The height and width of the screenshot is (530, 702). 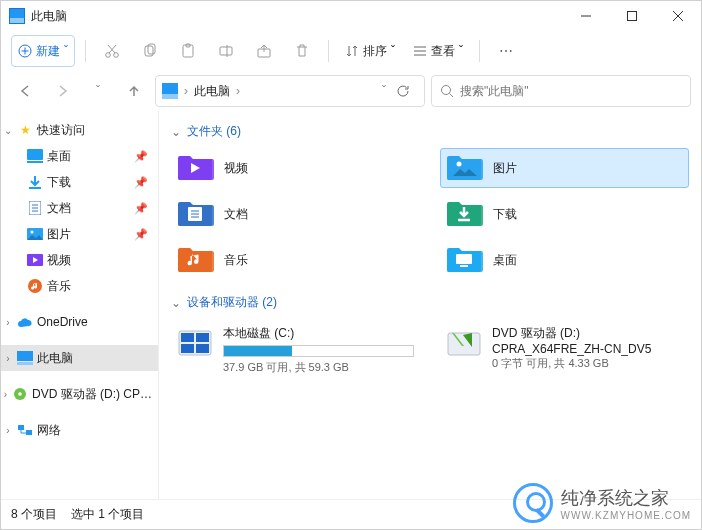 I want to click on cut-icon, so click(x=112, y=51).